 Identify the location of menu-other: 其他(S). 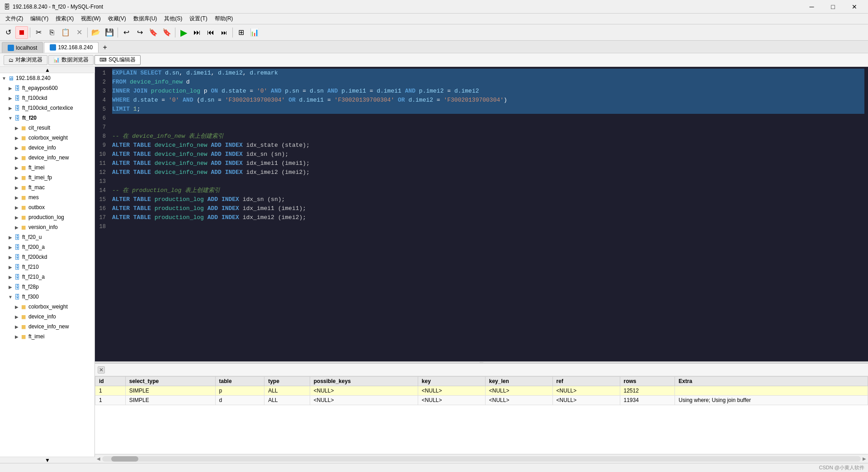
(173, 19).